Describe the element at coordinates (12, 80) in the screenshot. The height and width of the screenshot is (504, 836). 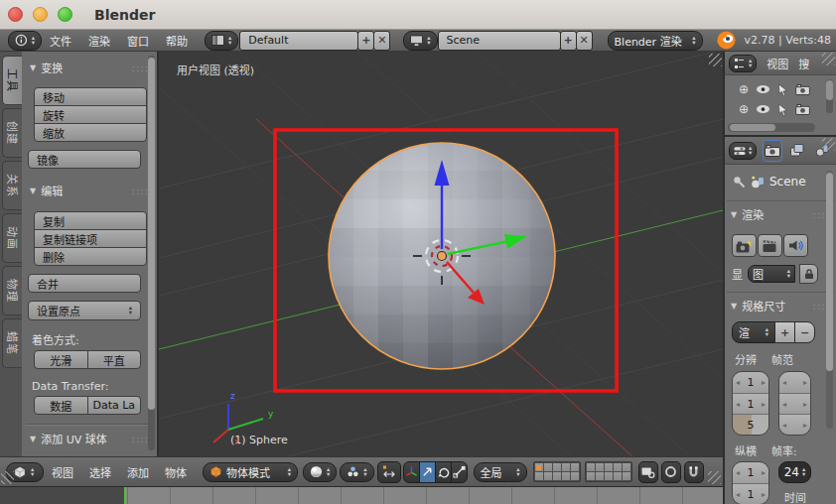
I see `tab-tools: 工具` at that location.